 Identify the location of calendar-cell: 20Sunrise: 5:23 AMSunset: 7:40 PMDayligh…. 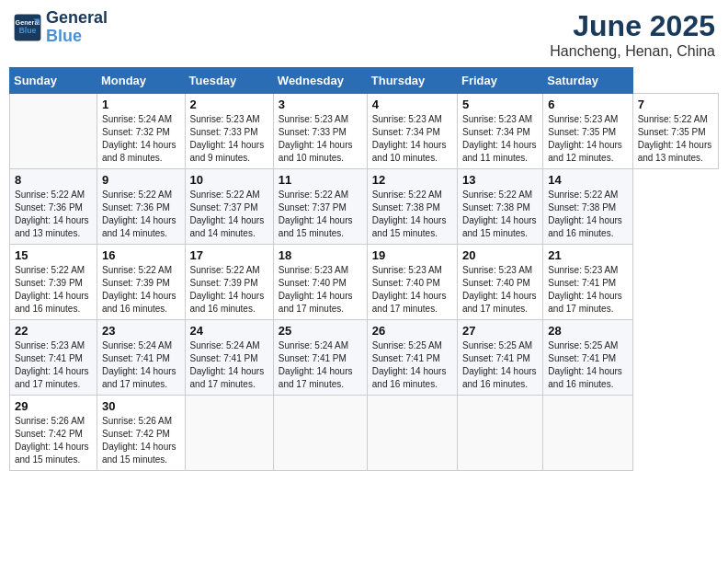
(500, 282).